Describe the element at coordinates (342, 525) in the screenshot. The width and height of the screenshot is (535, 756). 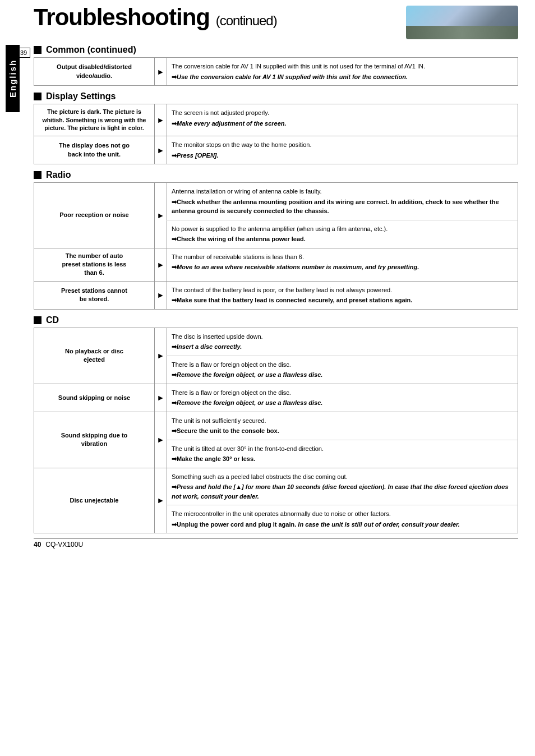
I see `solution-action: ➡Unplug the power cord and plug it again…` at that location.